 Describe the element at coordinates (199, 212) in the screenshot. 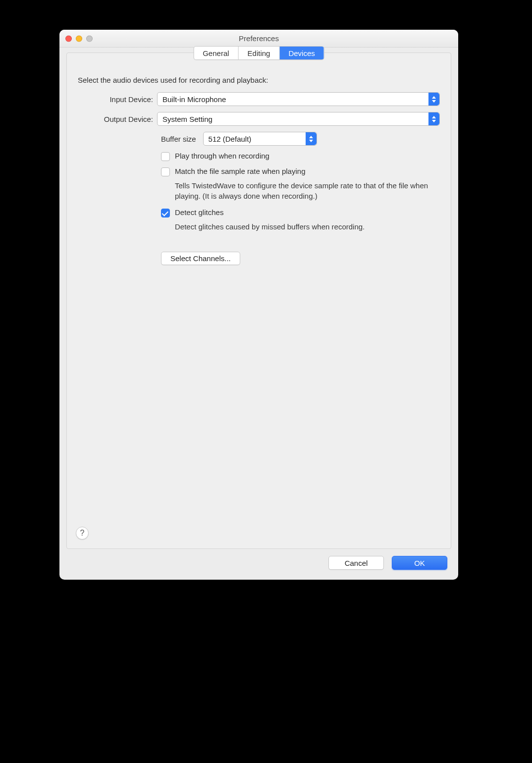

I see `detect-glitches-label: Detect glitches` at that location.